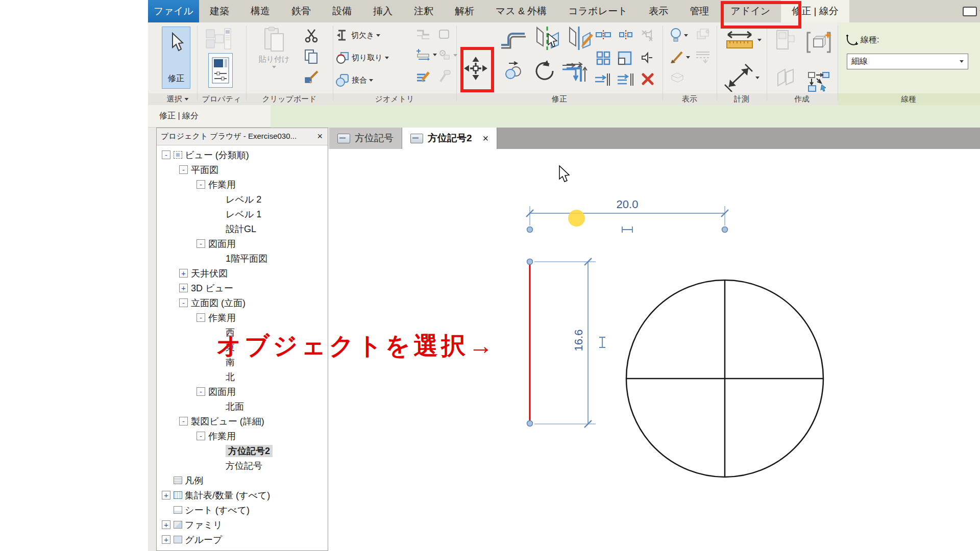  What do you see at coordinates (242, 549) in the screenshot?
I see `tree-item: Revit リンク` at bounding box center [242, 549].